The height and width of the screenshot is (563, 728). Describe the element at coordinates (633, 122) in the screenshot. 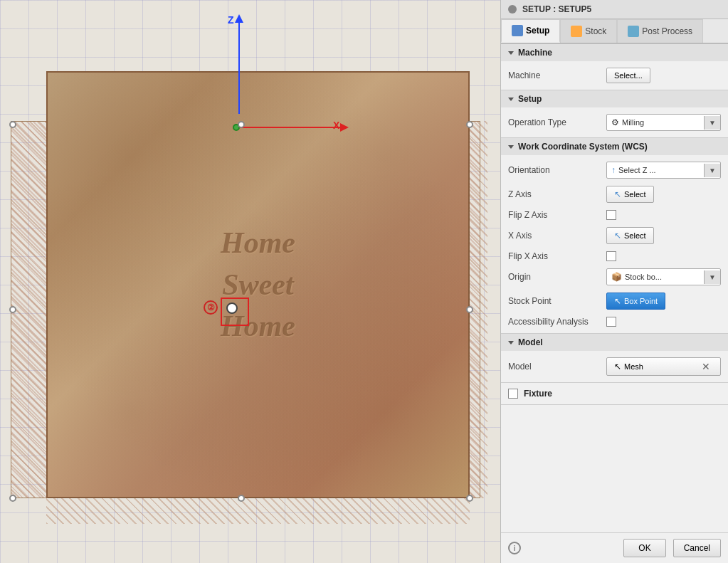

I see `operation-type-text: Milling` at that location.